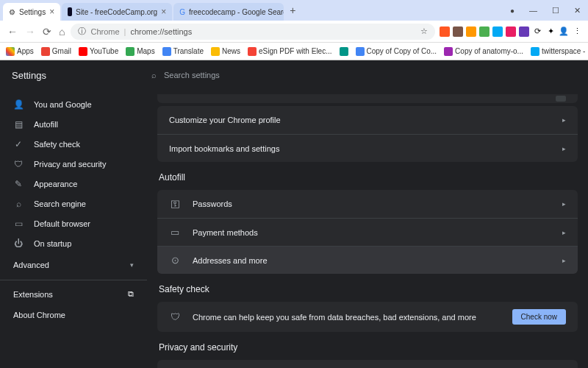 The width and height of the screenshot is (588, 368). Describe the element at coordinates (182, 12) in the screenshot. I see `google-icon: G` at that location.